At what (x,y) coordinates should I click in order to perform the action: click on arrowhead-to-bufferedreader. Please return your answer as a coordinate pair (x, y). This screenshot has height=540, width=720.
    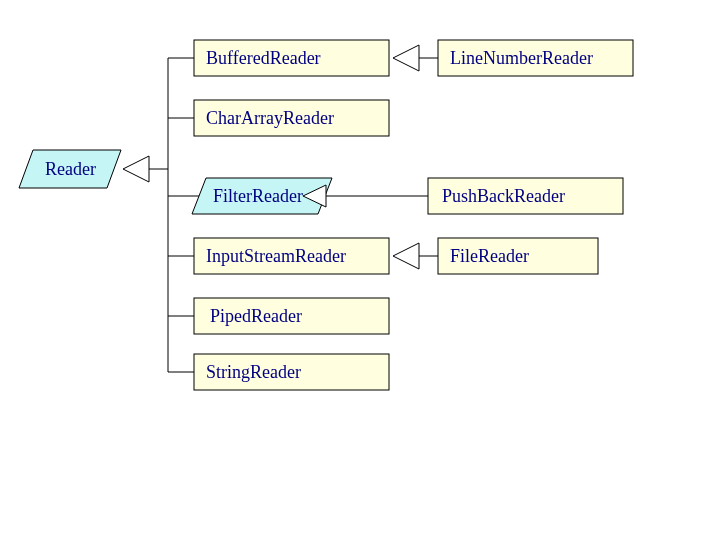
    Looking at the image, I should click on (406, 58).